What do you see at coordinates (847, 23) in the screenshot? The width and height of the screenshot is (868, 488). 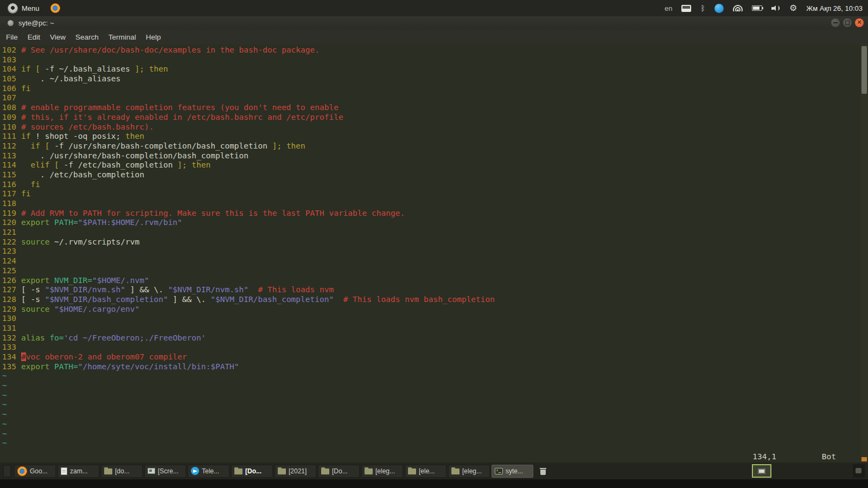 I see `maximize-button` at bounding box center [847, 23].